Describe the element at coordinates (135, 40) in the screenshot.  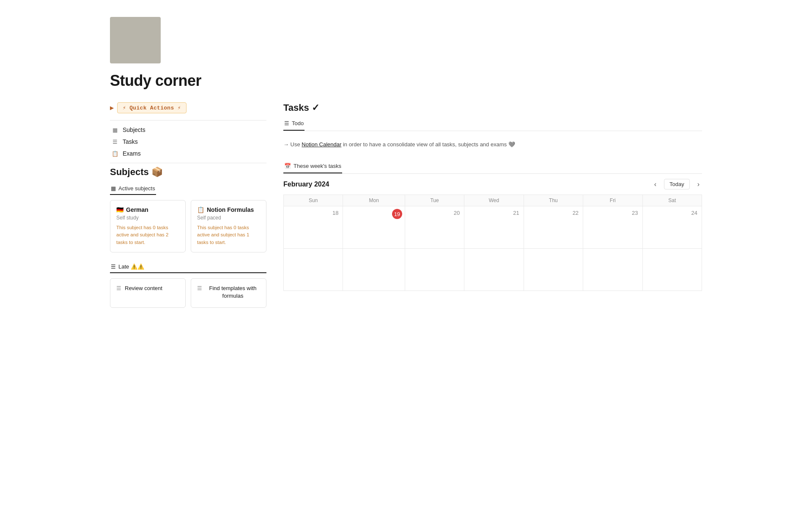
I see `cover-image` at that location.